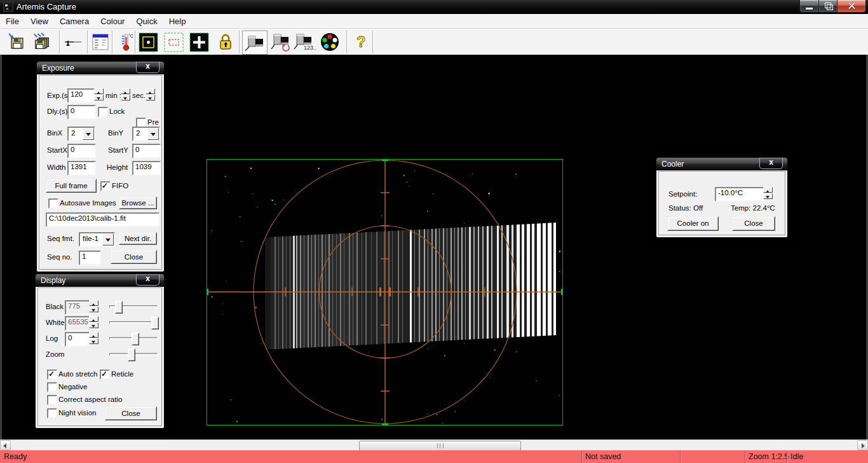 This screenshot has height=463, width=868. What do you see at coordinates (148, 42) in the screenshot?
I see `frame-target-button` at bounding box center [148, 42].